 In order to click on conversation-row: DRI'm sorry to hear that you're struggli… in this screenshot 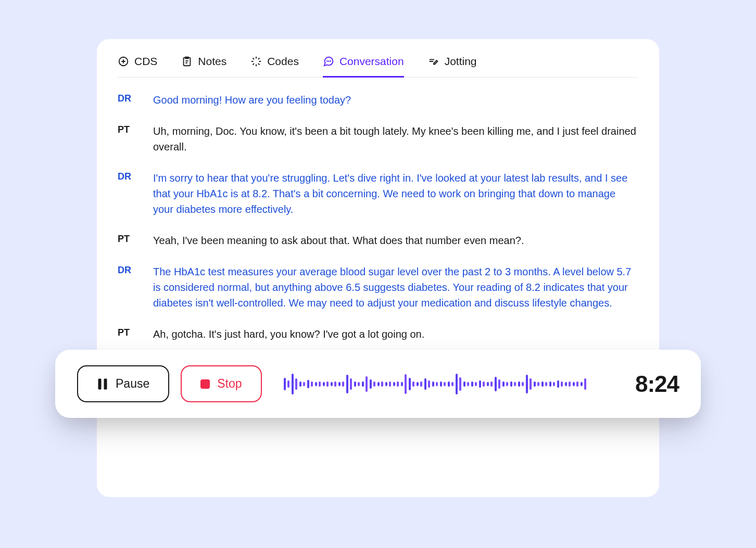, I will do `click(378, 194)`.